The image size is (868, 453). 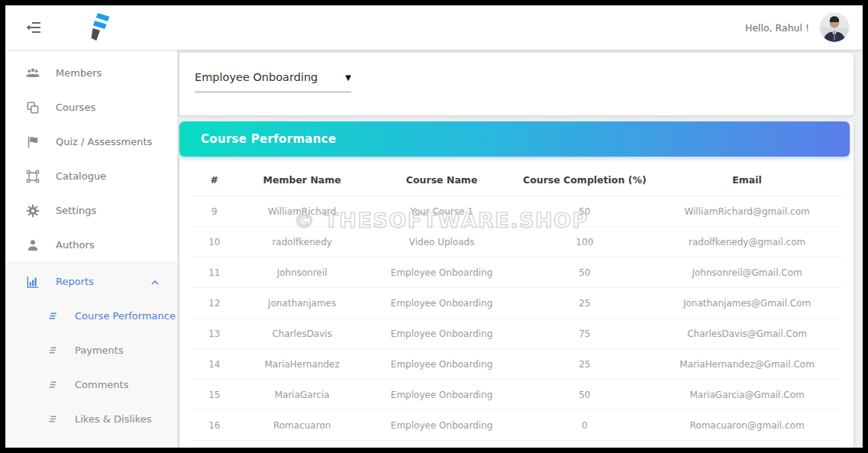 What do you see at coordinates (257, 77) in the screenshot?
I see `course-select-value: Employee Onboarding` at bounding box center [257, 77].